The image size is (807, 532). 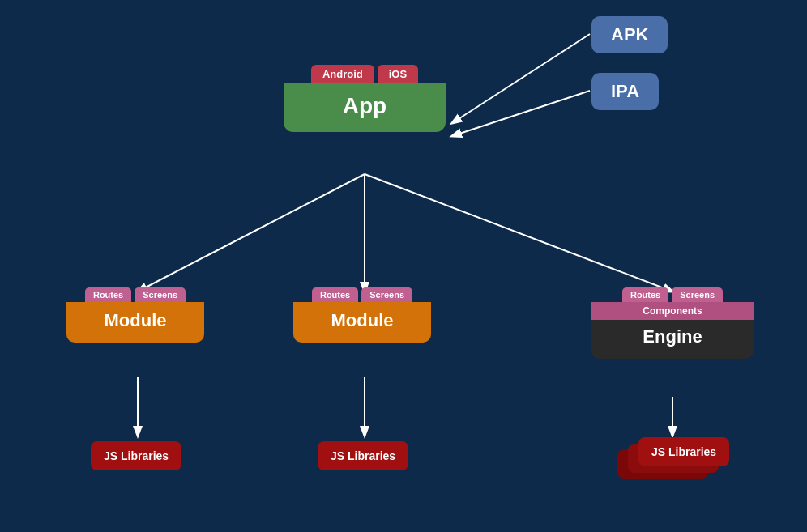 What do you see at coordinates (135, 322) in the screenshot?
I see `module1-label: Module` at bounding box center [135, 322].